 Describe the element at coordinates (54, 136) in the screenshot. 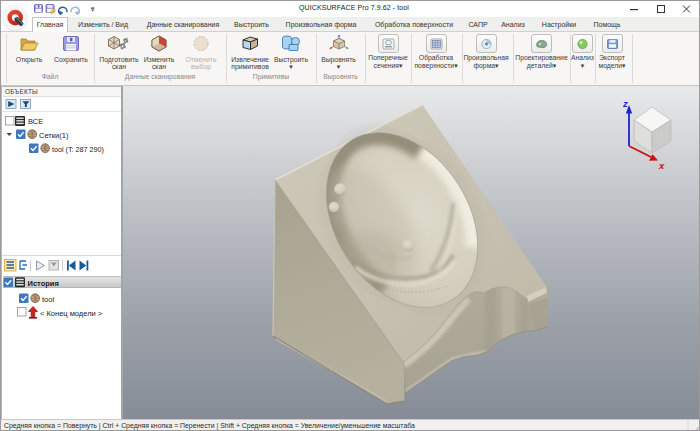

I see `svg-text: Сетки(1)` at that location.